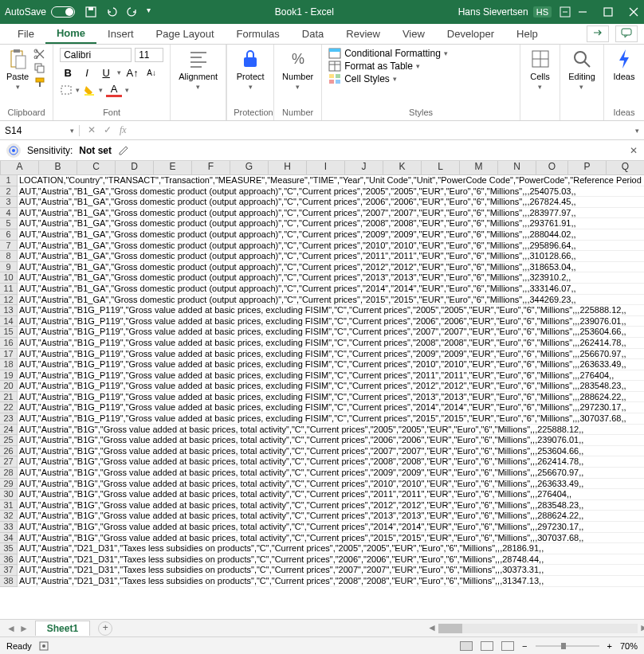 Image resolution: width=644 pixels, height=654 pixels. What do you see at coordinates (567, 646) in the screenshot?
I see `zoom-slider` at bounding box center [567, 646].